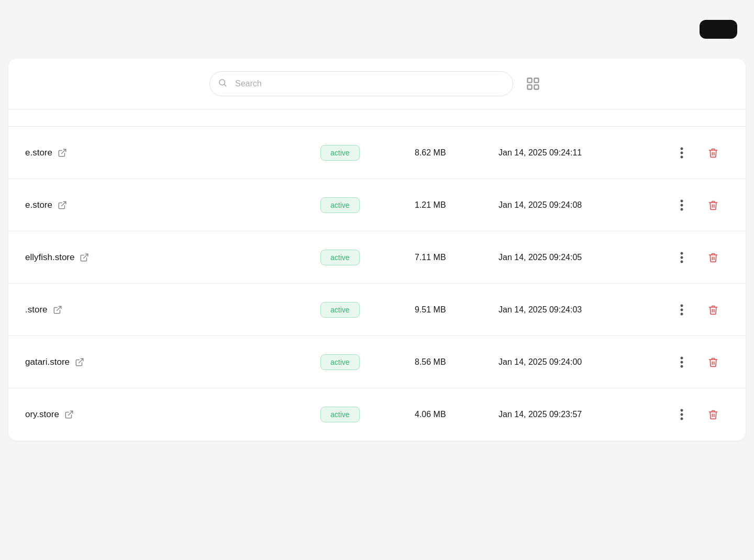 This screenshot has width=754, height=560. I want to click on store-name-text: .store, so click(37, 310).